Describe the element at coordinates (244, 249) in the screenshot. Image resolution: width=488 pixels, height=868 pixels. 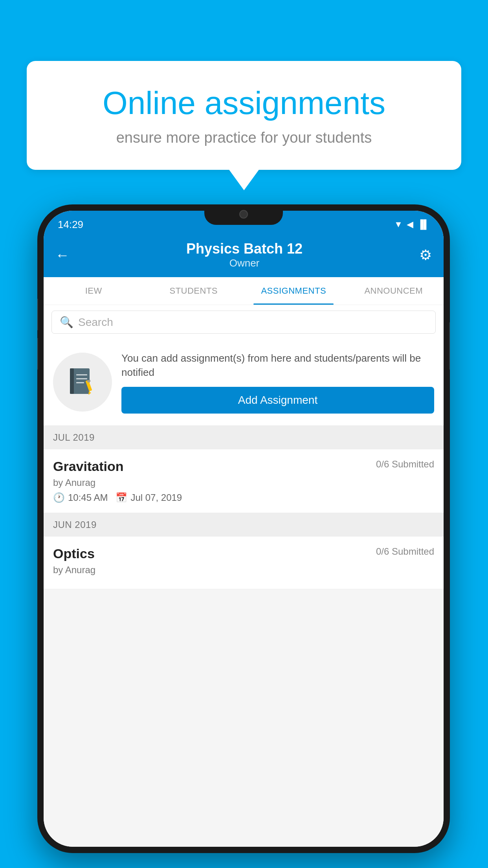
I see `header-title: Physics Batch 12` at that location.